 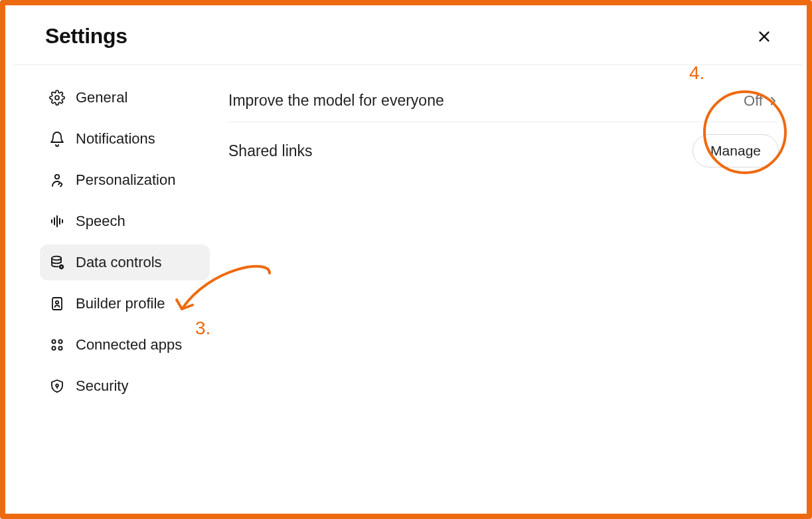 What do you see at coordinates (764, 37) in the screenshot?
I see `close-button` at bounding box center [764, 37].